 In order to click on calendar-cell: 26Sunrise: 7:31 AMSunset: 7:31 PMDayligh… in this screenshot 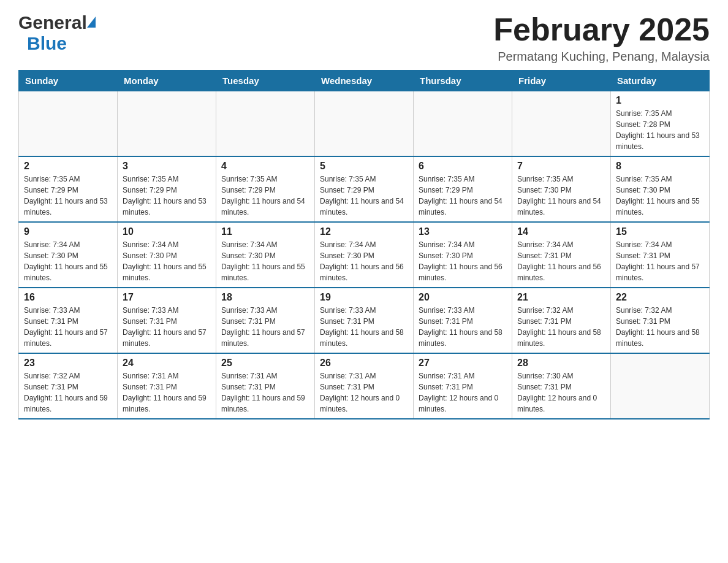, I will do `click(364, 386)`.